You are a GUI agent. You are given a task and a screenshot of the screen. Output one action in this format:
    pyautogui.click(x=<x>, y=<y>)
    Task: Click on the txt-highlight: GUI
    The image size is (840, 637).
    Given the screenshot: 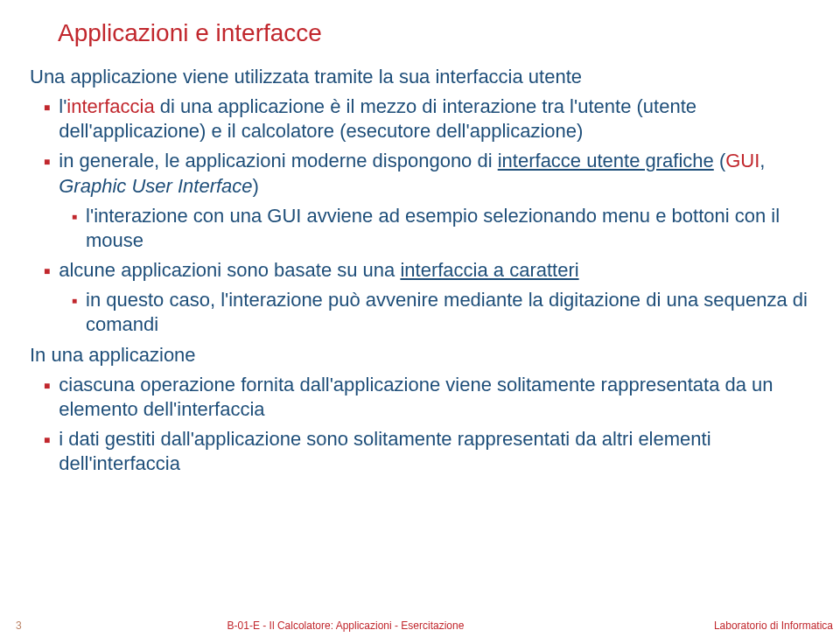 What is the action you would take?
    pyautogui.click(x=742, y=161)
    